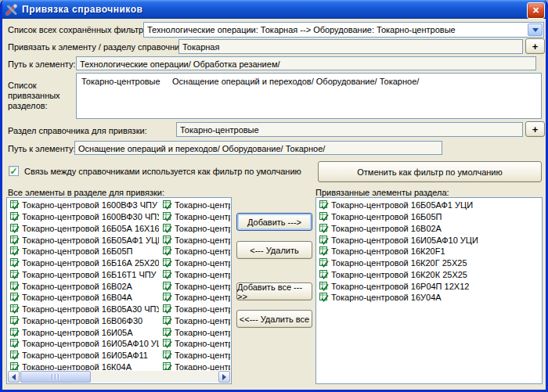 The width and height of the screenshot is (548, 392). I want to click on chevron-down-icon, so click(535, 30).